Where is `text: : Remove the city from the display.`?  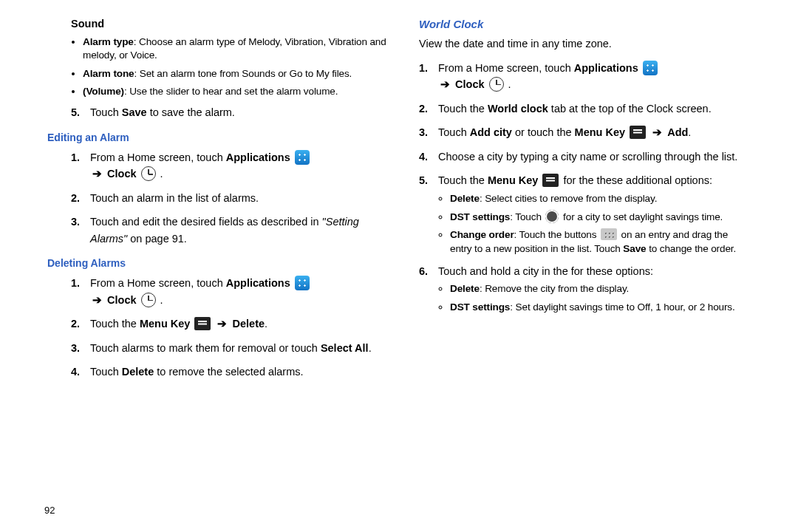
text: : Remove the city from the display. is located at coordinates (554, 288).